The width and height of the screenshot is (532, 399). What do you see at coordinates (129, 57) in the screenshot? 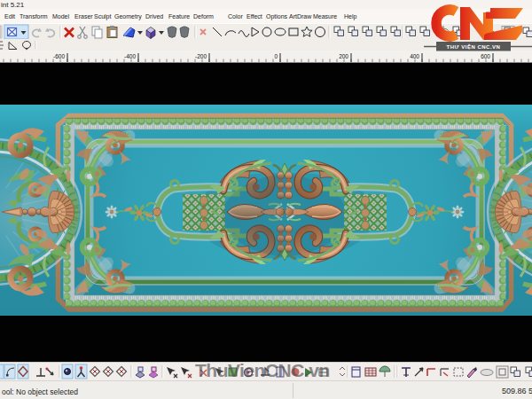
I see `svg-text: -400` at bounding box center [129, 57].